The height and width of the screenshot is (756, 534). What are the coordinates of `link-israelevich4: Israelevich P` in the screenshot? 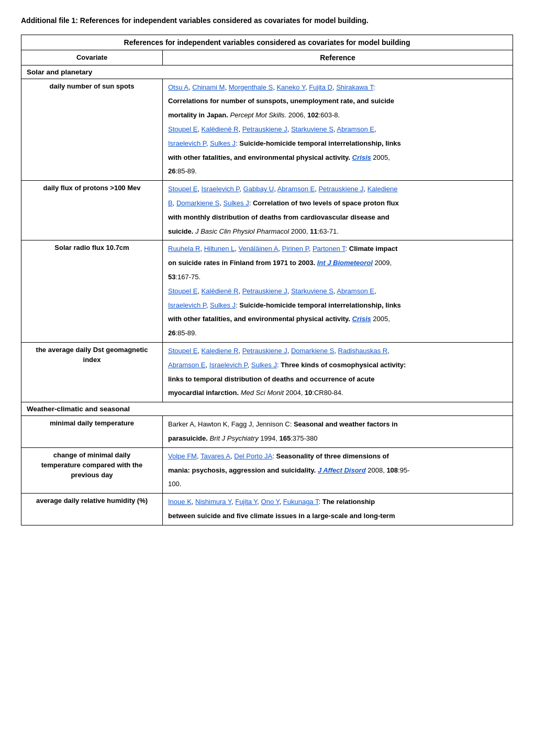 It's located at (228, 365).